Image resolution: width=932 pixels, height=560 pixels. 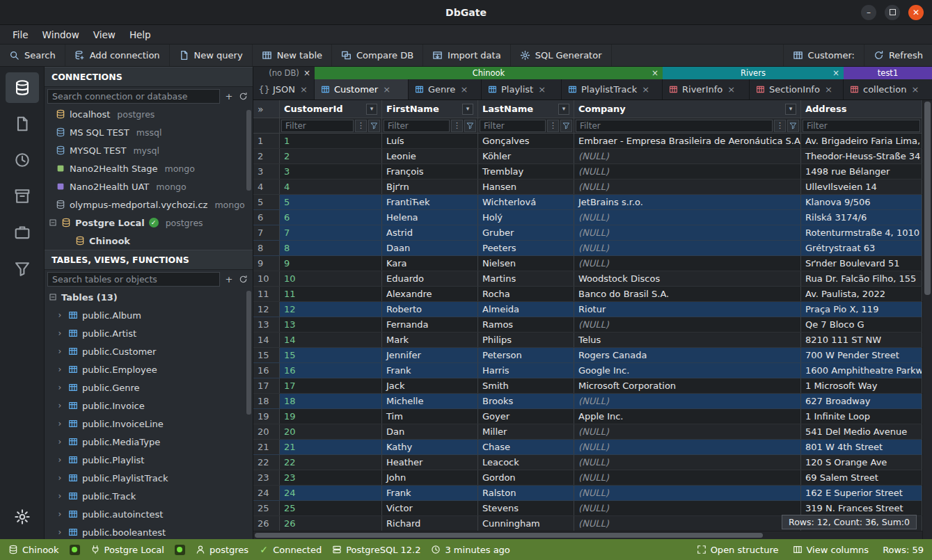 What do you see at coordinates (149, 150) in the screenshot?
I see `connection-item: MYSQL TESTmysql` at bounding box center [149, 150].